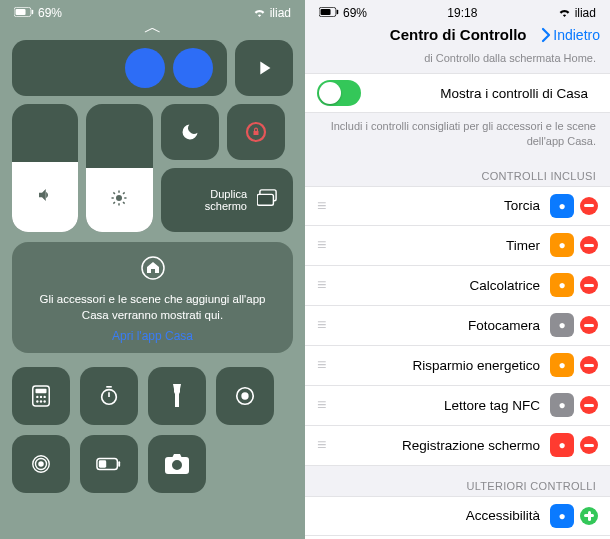 The height and width of the screenshot is (539, 610). Describe the element at coordinates (458, 171) in the screenshot. I see `section-header-included: CONTROLLI INCLUSI` at that location.